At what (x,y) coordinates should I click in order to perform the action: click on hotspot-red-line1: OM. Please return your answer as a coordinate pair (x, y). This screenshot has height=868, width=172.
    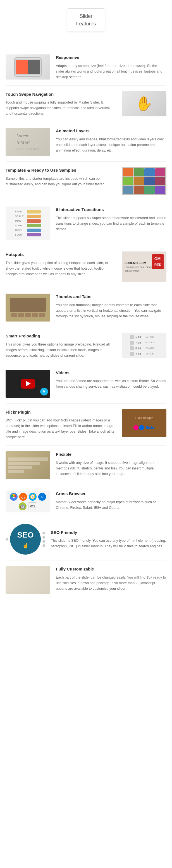
    Looking at the image, I should click on (158, 259).